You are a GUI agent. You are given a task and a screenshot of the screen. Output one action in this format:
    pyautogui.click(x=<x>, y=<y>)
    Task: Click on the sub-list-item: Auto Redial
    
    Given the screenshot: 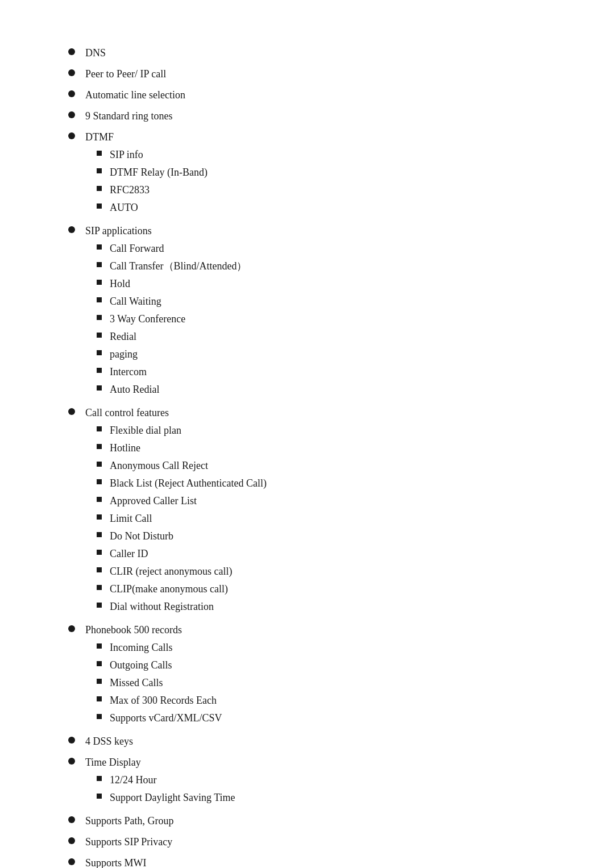 What is the action you would take?
    pyautogui.click(x=321, y=390)
    